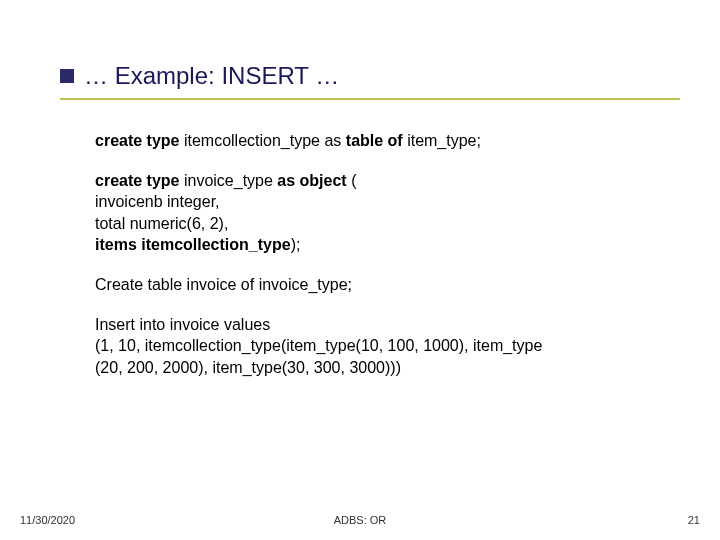  I want to click on footer-page-number: 21, so click(694, 520).